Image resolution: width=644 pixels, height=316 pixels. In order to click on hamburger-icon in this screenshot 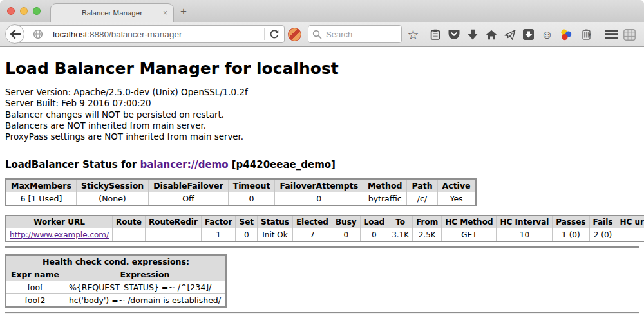, I will do `click(611, 35)`.